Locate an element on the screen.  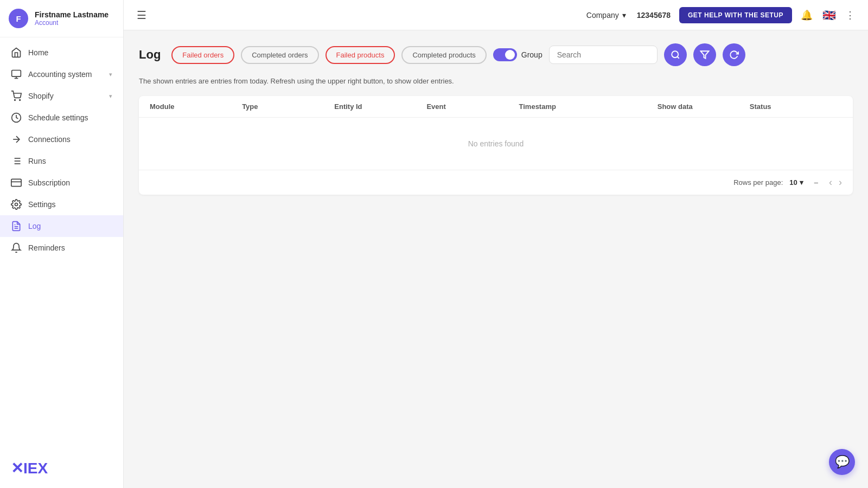
sidebar-item-runs: Runs is located at coordinates (62, 161).